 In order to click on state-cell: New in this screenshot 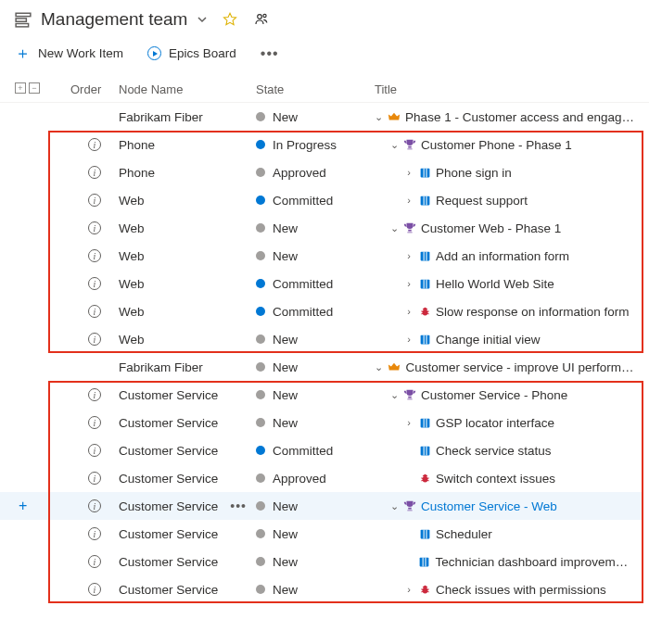, I will do `click(315, 395)`.